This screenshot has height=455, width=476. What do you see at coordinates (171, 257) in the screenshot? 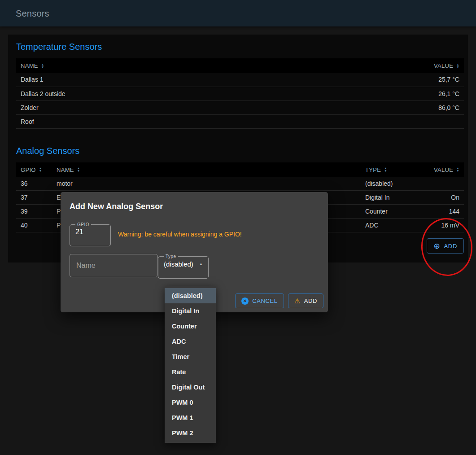
I see `type-select-label: Type` at bounding box center [171, 257].